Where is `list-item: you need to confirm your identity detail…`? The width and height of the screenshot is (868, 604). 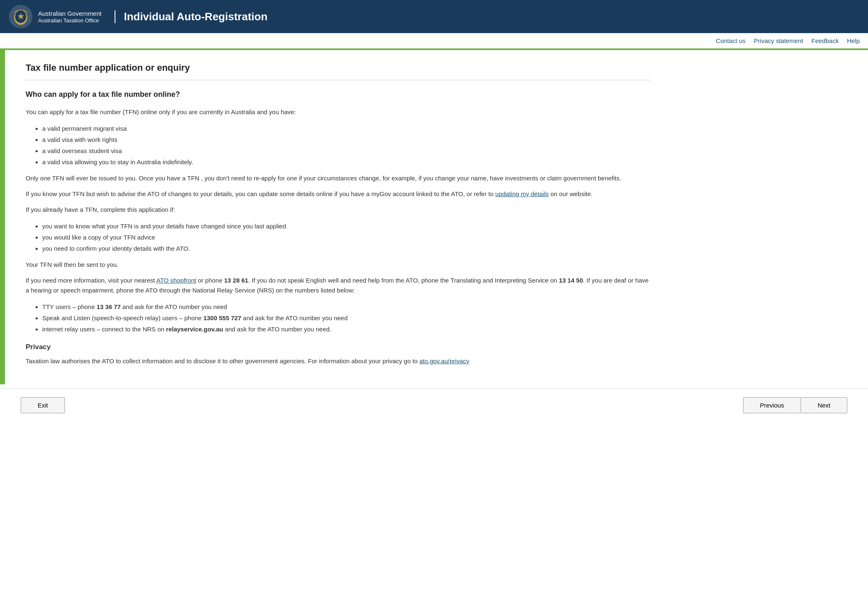
list-item: you need to confirm your identity detail… is located at coordinates (346, 248).